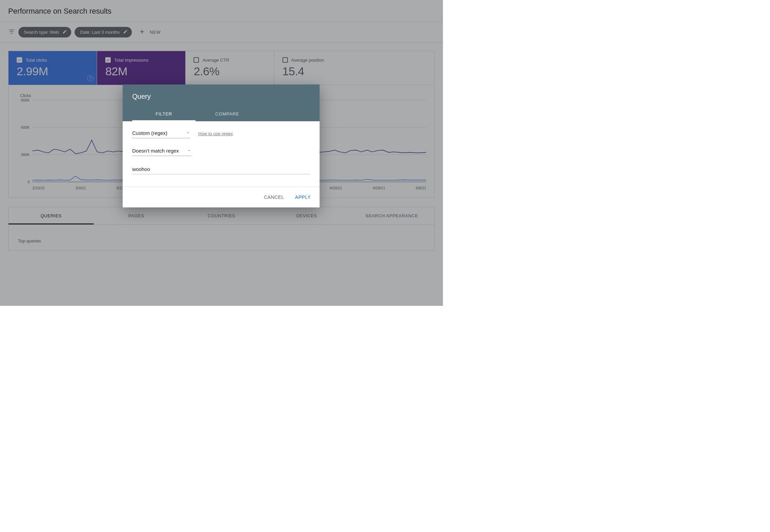 This screenshot has width=770, height=532. I want to click on cancel-button: CANCEL, so click(274, 197).